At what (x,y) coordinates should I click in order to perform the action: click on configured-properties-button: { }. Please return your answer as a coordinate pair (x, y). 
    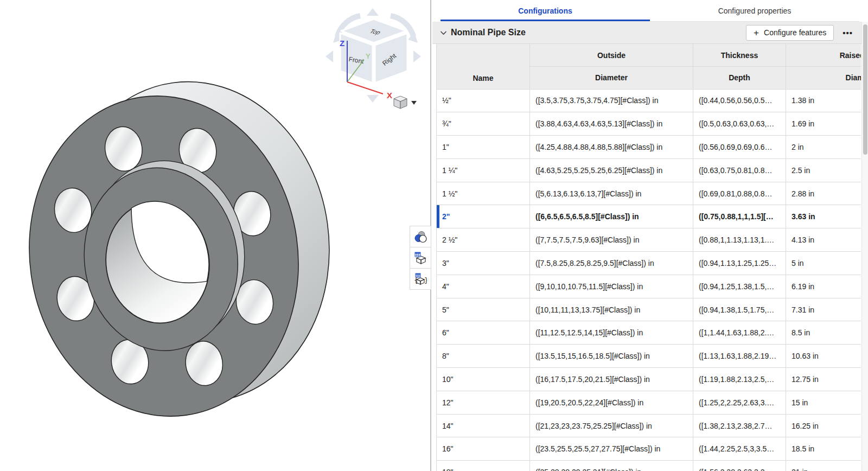
    Looking at the image, I should click on (420, 279).